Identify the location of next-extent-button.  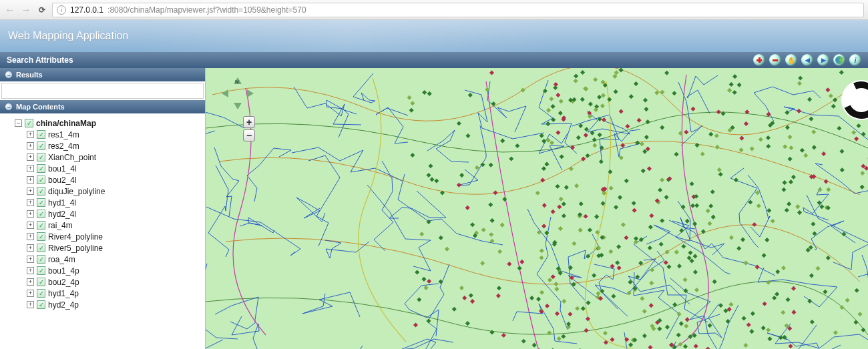
(823, 60).